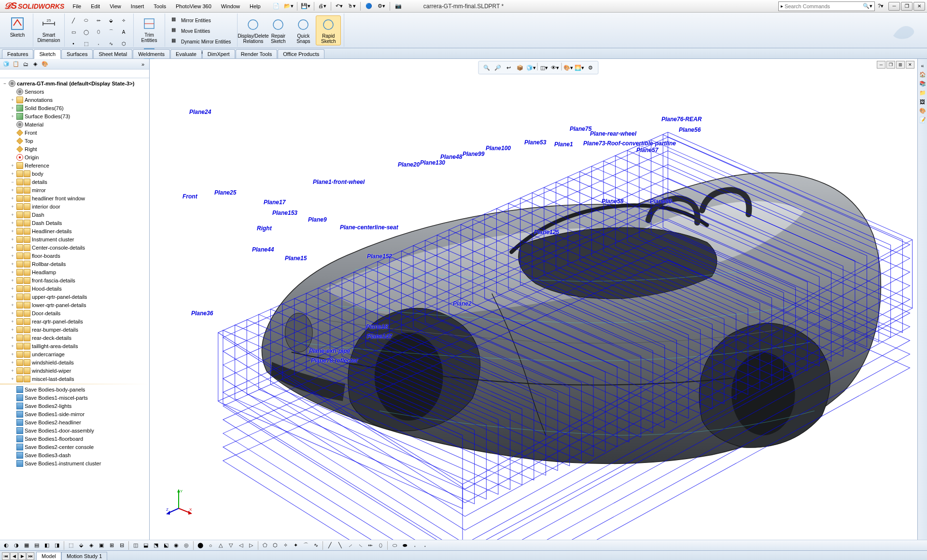 This screenshot has height=560, width=927. I want to click on plane-label: Plane44, so click(263, 250).